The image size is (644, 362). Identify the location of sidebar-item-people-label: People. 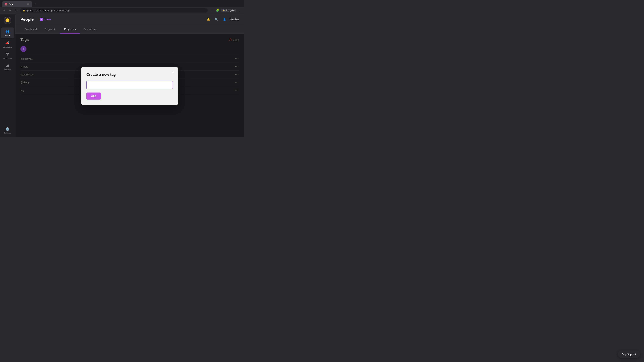
(8, 35).